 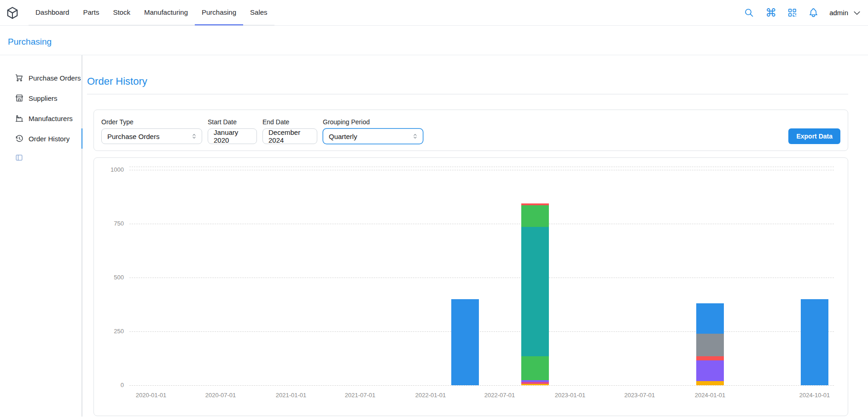 What do you see at coordinates (640, 395) in the screenshot?
I see `x-tick-label: 2023-07-01` at bounding box center [640, 395].